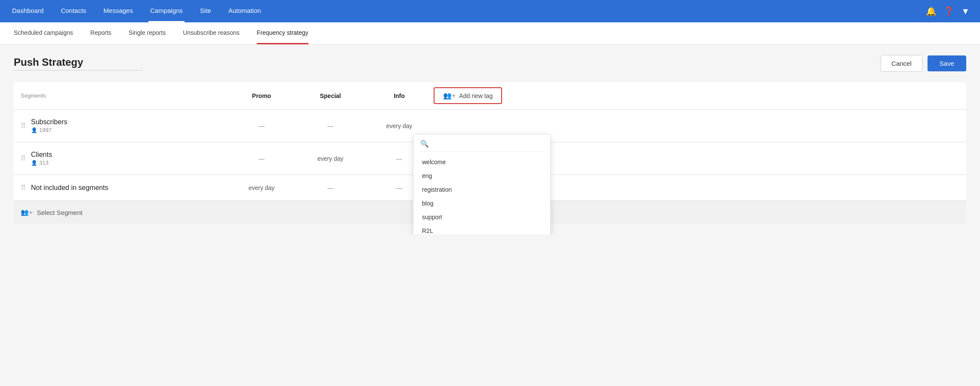  Describe the element at coordinates (124, 158) in the screenshot. I see `segment-info-clients: ⠿ Clients 👤 313` at that location.